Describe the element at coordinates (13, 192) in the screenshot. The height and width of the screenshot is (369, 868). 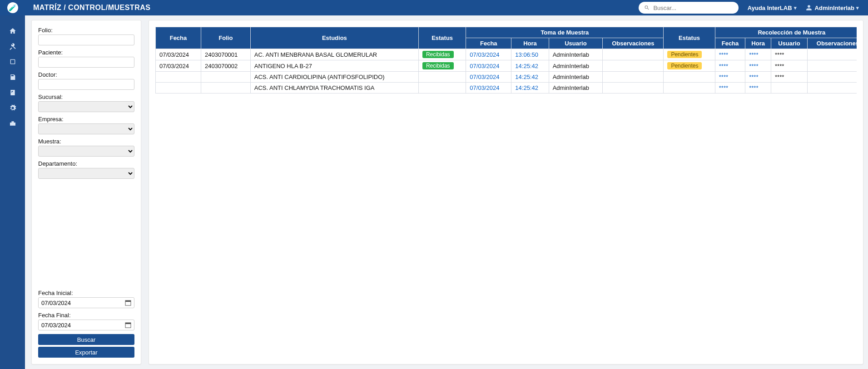
I see `sidebar-rail` at that location.